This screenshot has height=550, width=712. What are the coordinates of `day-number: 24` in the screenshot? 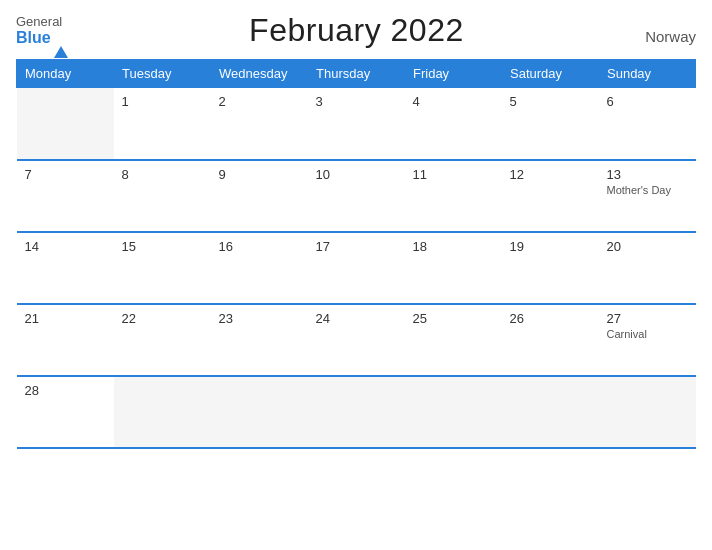 It's located at (356, 318).